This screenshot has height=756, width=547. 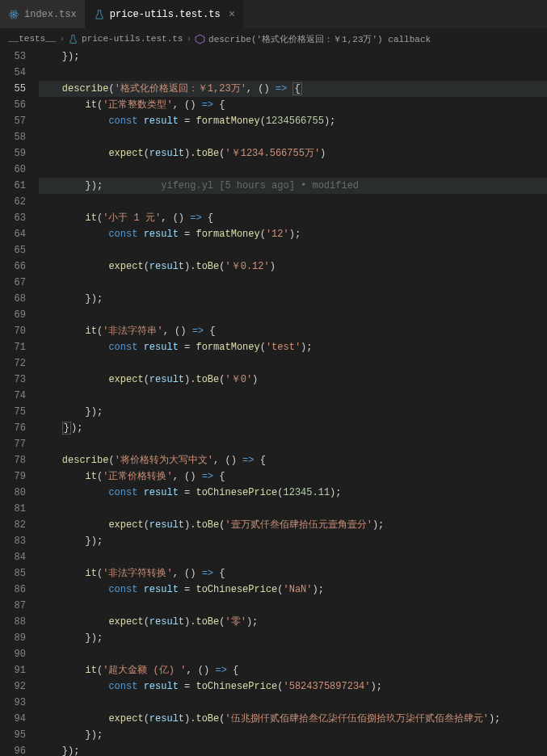 What do you see at coordinates (13, 750) in the screenshot?
I see `line-number: 96` at bounding box center [13, 750].